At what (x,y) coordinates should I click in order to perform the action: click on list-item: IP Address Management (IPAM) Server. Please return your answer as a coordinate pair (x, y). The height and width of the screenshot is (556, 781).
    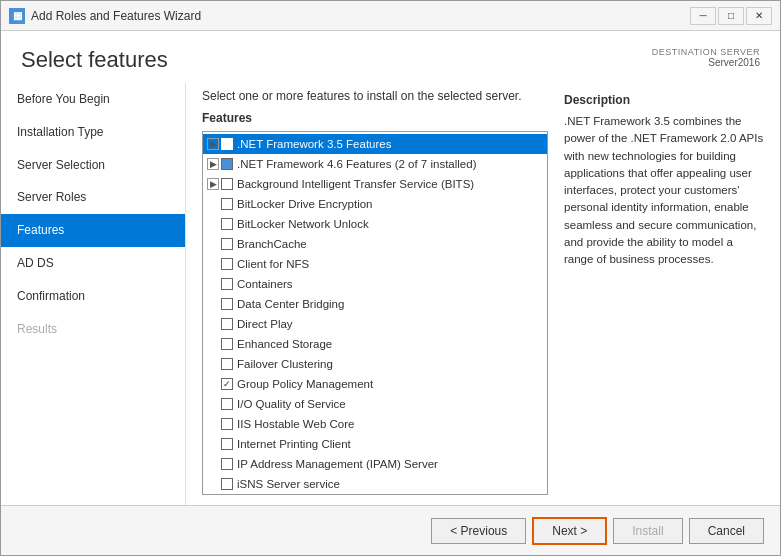
    Looking at the image, I should click on (375, 464).